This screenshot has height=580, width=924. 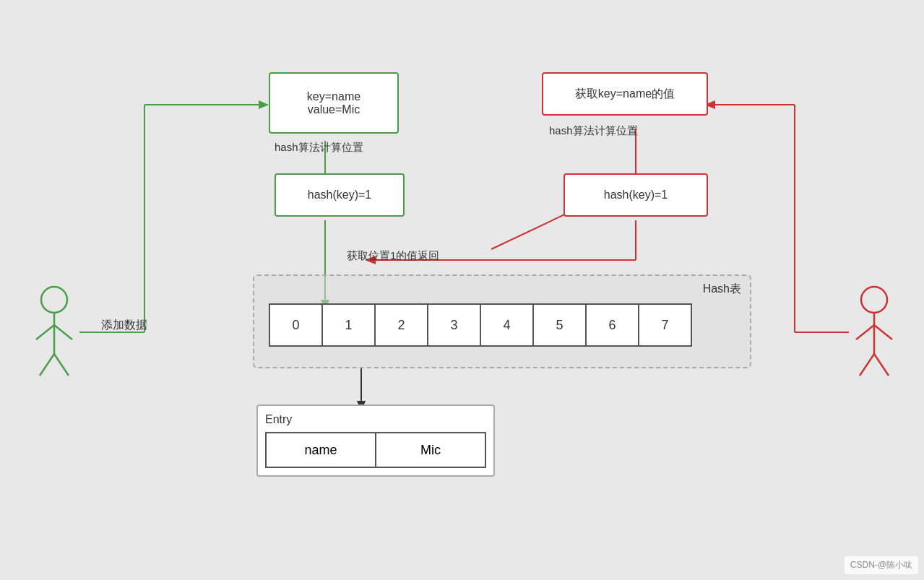 I want to click on watermark: CSDN-@陈小呔, so click(x=881, y=565).